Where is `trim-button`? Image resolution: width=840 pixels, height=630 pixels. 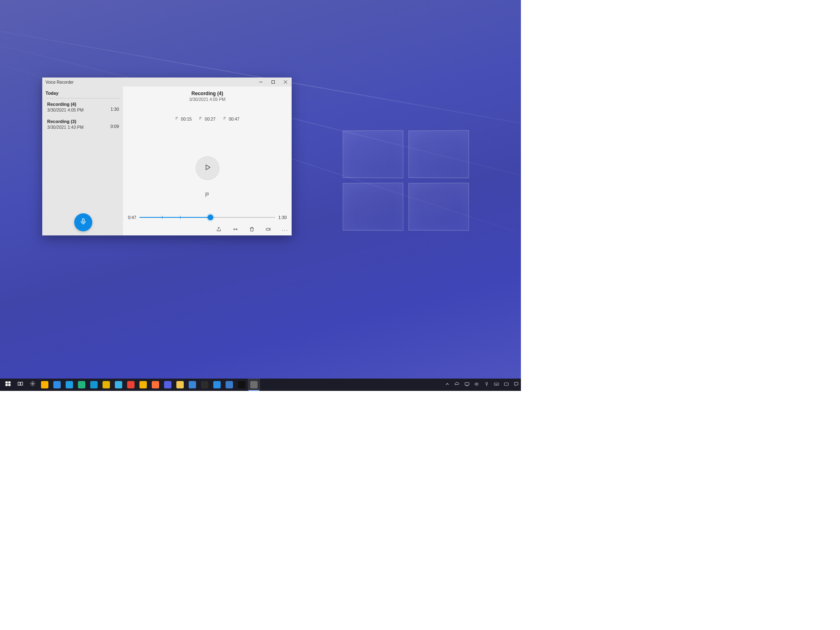 trim-button is located at coordinates (235, 230).